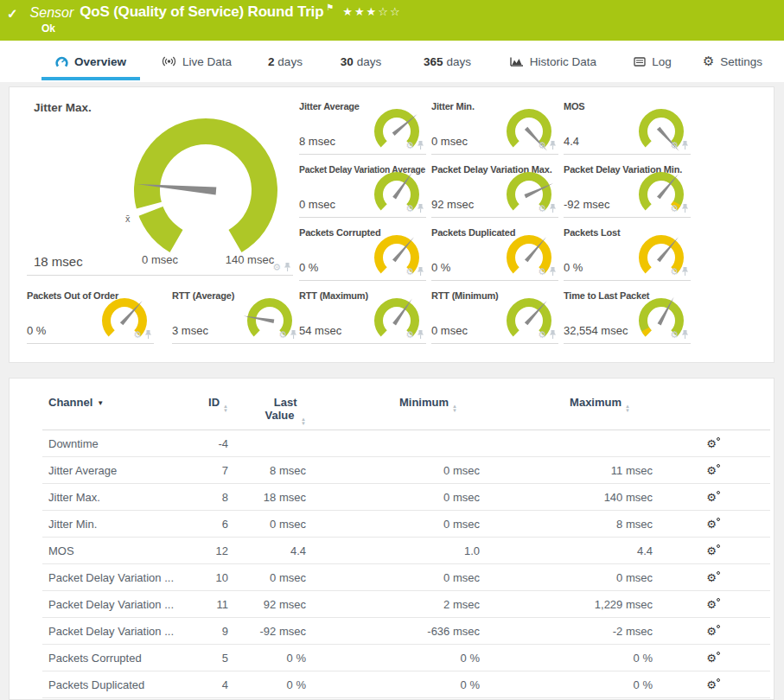  I want to click on average-marker-label: x̄, so click(128, 219).